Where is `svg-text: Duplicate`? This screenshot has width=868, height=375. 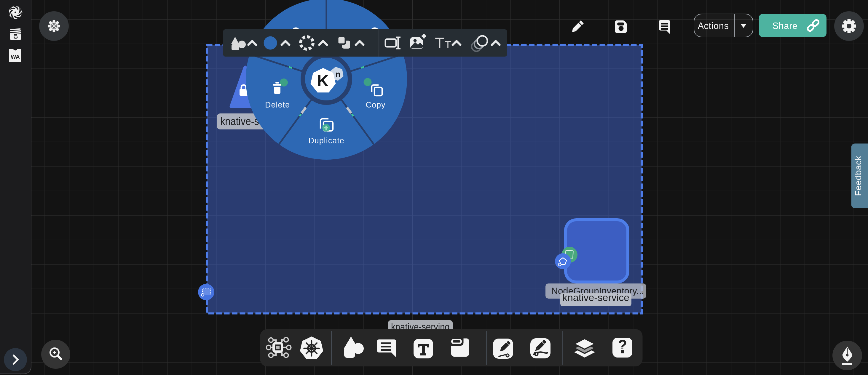 svg-text: Duplicate is located at coordinates (326, 141).